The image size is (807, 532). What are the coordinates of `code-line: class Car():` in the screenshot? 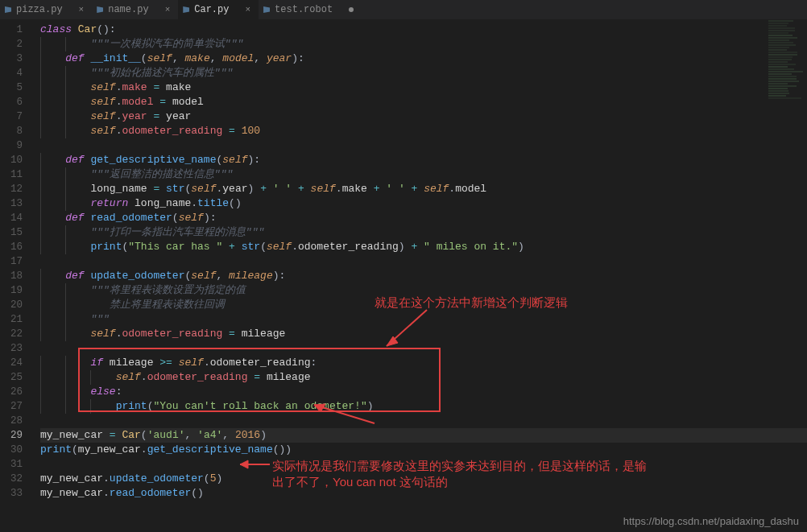 It's located at (424, 30).